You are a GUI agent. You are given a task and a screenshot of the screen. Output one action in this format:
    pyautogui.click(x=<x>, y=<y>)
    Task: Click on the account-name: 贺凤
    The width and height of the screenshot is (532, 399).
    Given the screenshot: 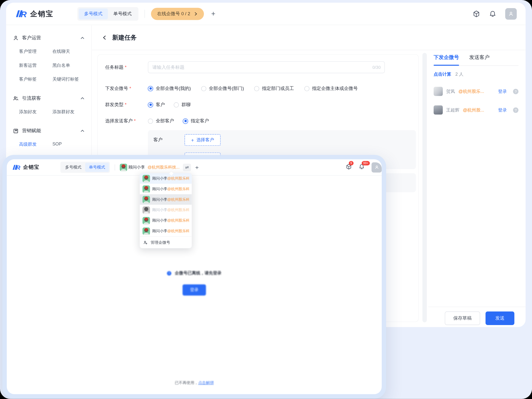 What is the action you would take?
    pyautogui.click(x=451, y=91)
    